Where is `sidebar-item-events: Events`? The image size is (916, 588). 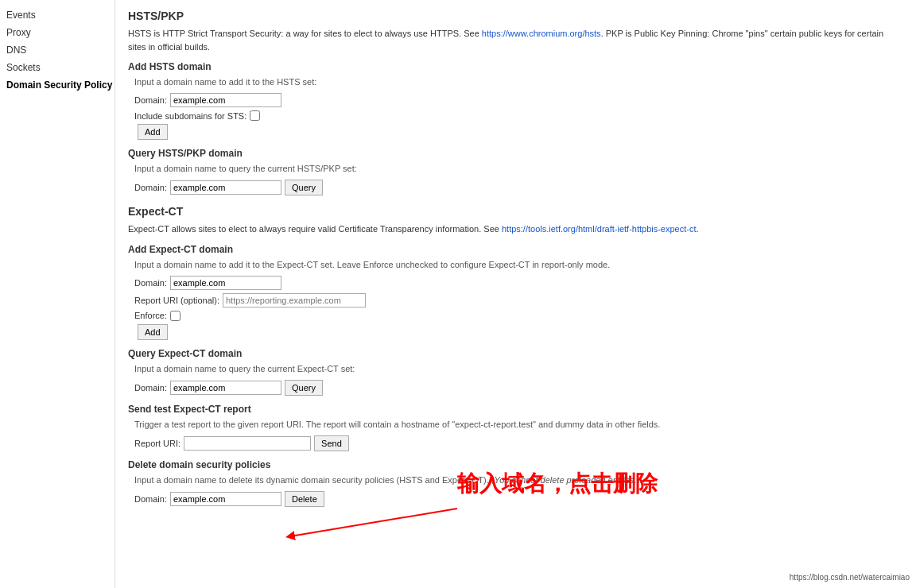
sidebar-item-events: Events is located at coordinates (57, 15).